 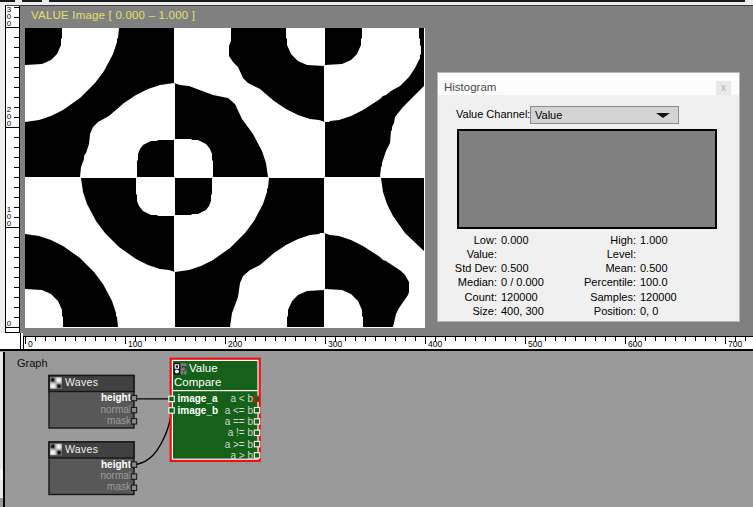 I want to click on svg-text: Value, so click(x=204, y=368).